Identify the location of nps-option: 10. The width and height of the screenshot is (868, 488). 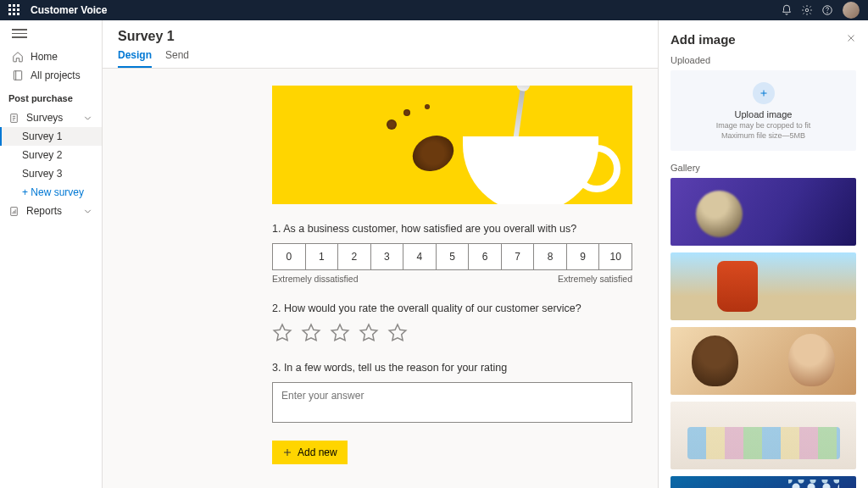
(615, 257).